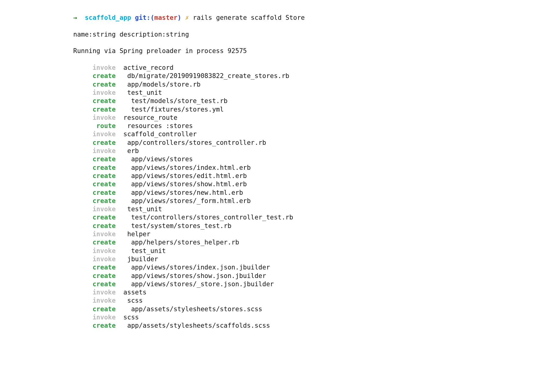  What do you see at coordinates (160, 134) in the screenshot?
I see `output-path: scaffold_controller` at bounding box center [160, 134].